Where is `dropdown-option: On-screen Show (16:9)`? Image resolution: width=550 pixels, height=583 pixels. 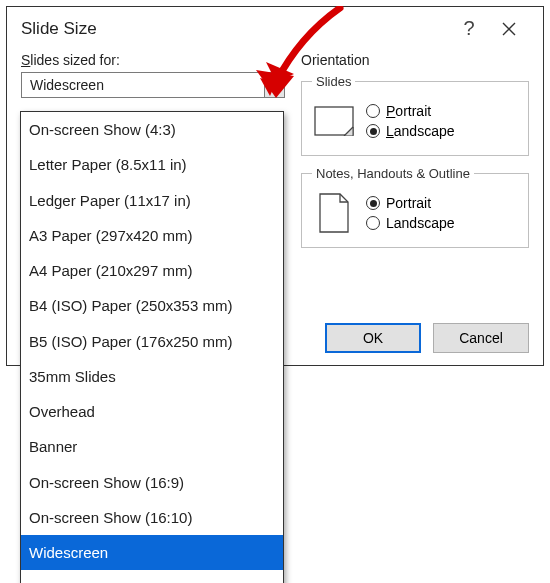 dropdown-option: On-screen Show (16:9) is located at coordinates (152, 482).